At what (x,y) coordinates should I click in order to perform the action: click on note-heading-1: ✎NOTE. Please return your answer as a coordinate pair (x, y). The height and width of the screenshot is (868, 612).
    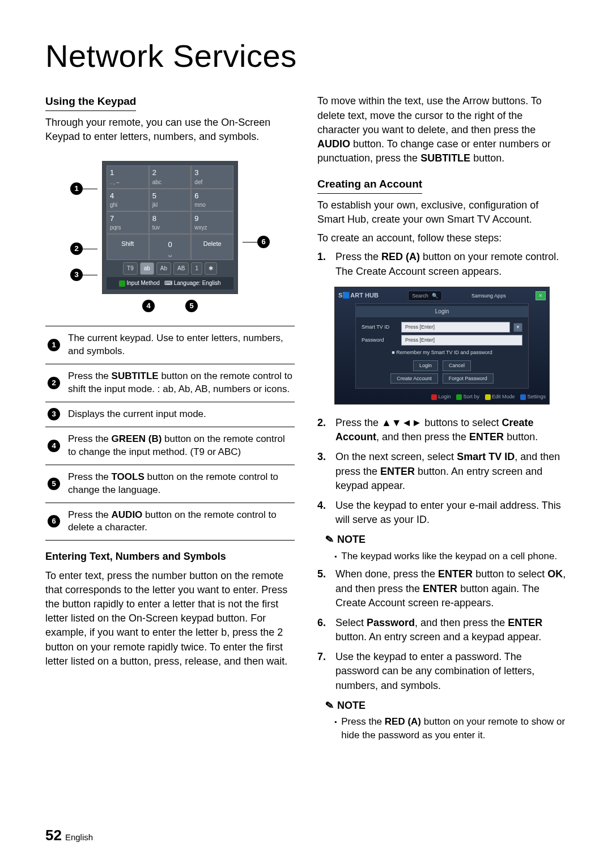
    Looking at the image, I should click on (446, 539).